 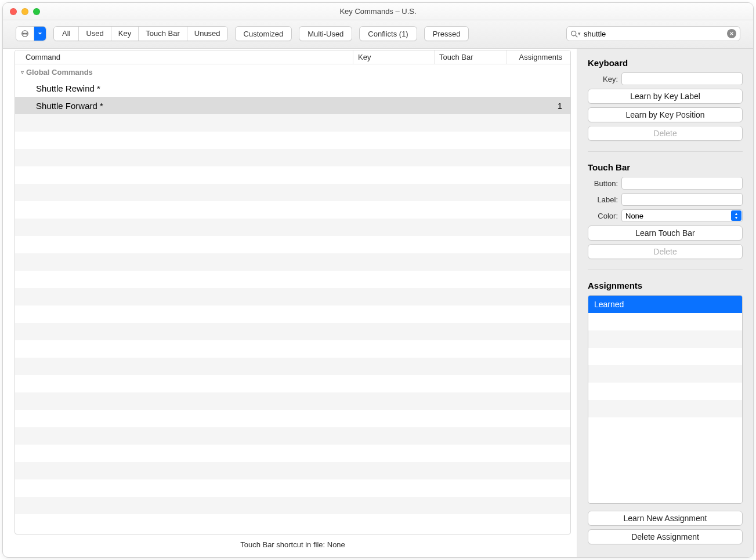 I want to click on key-label: Key:, so click(x=605, y=79).